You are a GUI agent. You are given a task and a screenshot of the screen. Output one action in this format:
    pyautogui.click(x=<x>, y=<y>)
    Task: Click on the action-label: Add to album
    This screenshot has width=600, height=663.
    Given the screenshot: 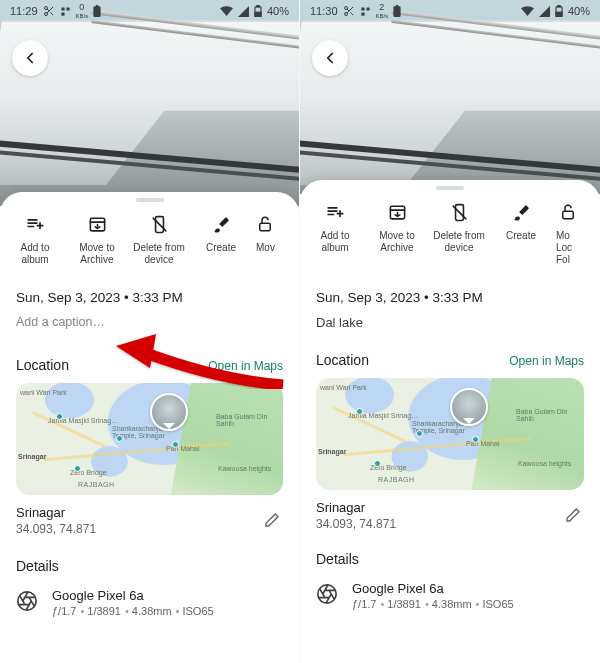 What is the action you would take?
    pyautogui.click(x=335, y=242)
    